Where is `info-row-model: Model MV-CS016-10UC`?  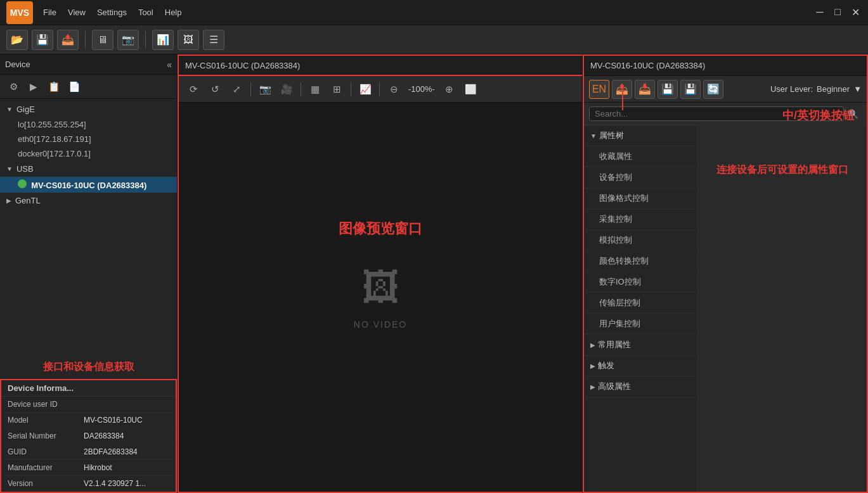 info-row-model: Model MV-CS016-10UC is located at coordinates (89, 421).